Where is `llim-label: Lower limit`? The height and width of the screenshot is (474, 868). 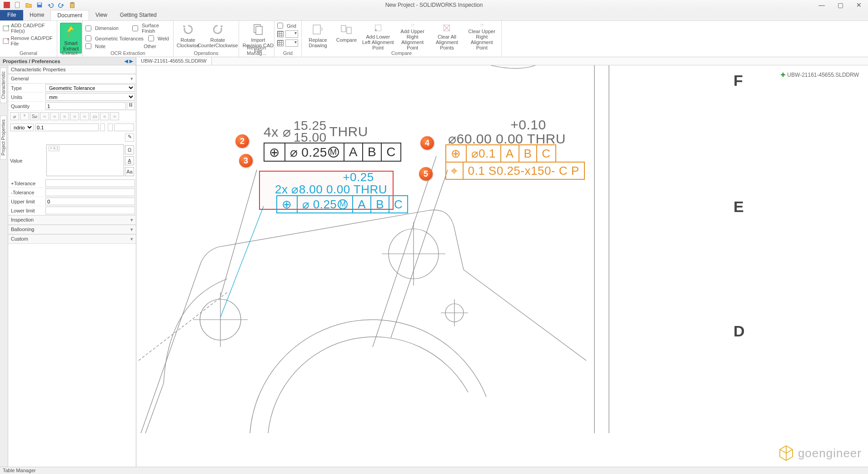 llim-label: Lower limit is located at coordinates (26, 211).